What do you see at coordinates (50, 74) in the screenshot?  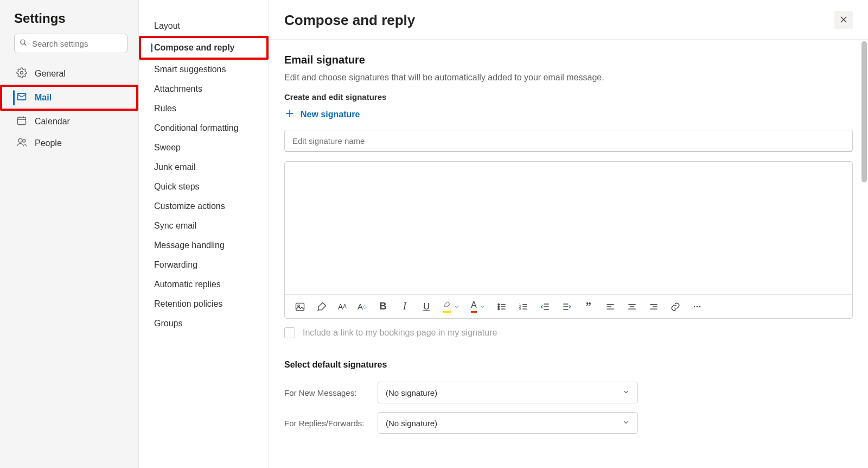 I see `sidebar-item-label: General` at bounding box center [50, 74].